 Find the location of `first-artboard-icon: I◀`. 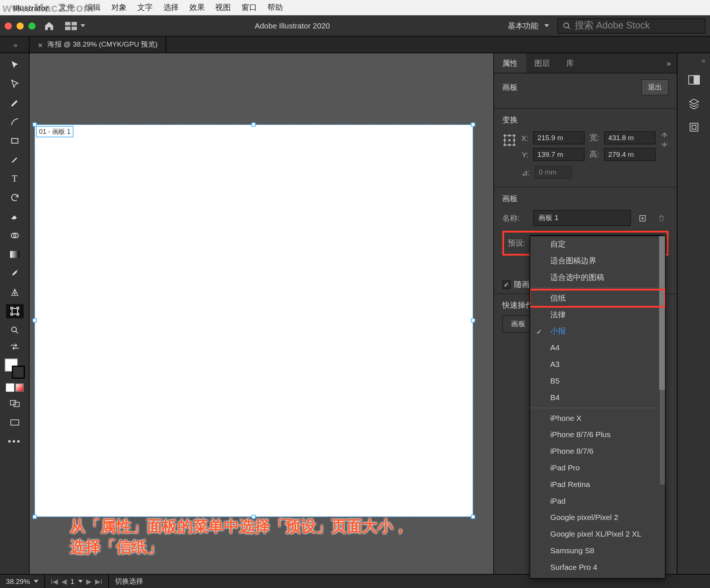

first-artboard-icon: I◀ is located at coordinates (54, 581).